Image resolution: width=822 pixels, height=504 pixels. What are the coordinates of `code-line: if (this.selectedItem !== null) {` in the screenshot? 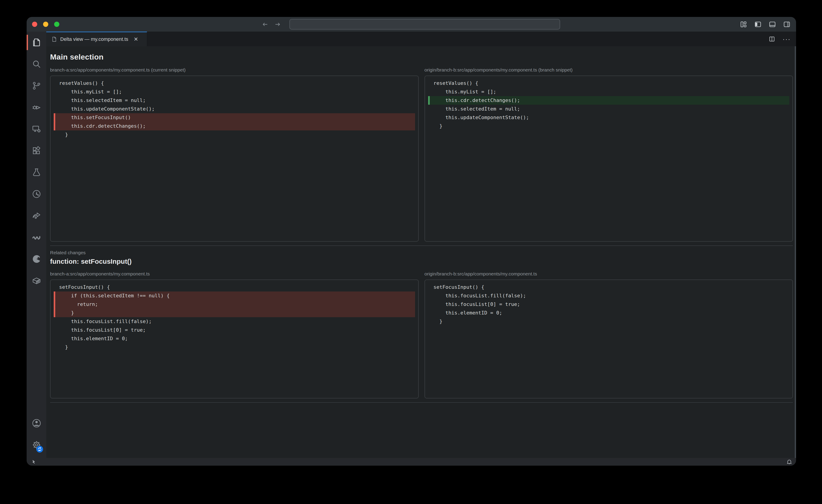 It's located at (234, 296).